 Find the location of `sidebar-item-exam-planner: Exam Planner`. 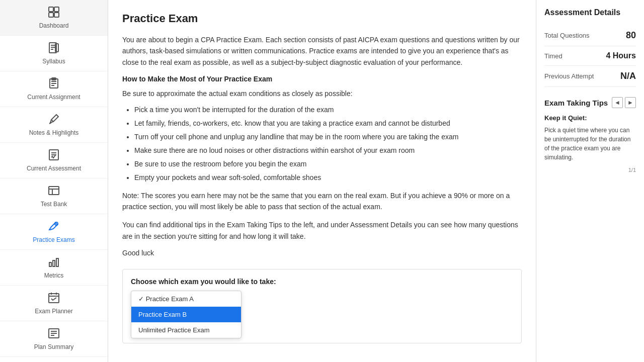

sidebar-item-exam-planner: Exam Planner is located at coordinates (54, 304).